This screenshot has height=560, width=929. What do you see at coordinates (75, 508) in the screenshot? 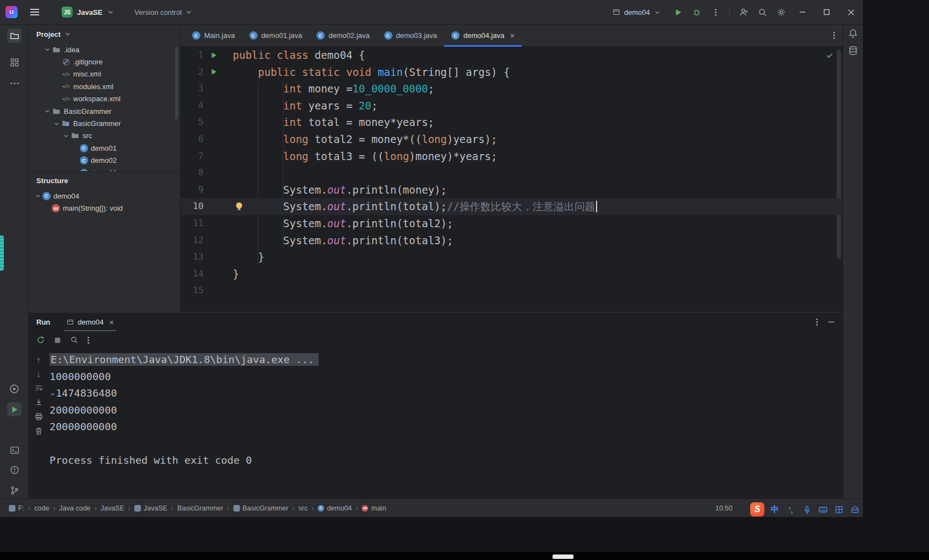
I see `breadcrumb-item: Java code` at bounding box center [75, 508].